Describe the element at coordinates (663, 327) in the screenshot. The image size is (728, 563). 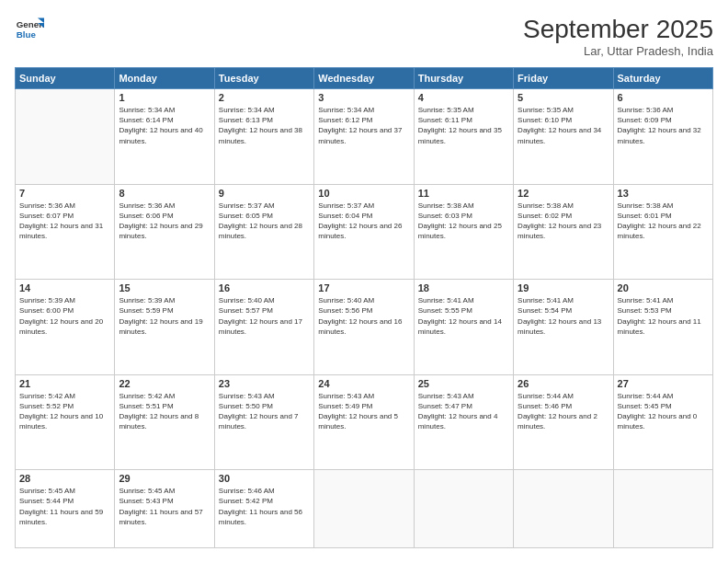
I see `calendar-cell: 20Sunrise: 5:41 AMSunset: 5:53 PMDayligh…` at that location.